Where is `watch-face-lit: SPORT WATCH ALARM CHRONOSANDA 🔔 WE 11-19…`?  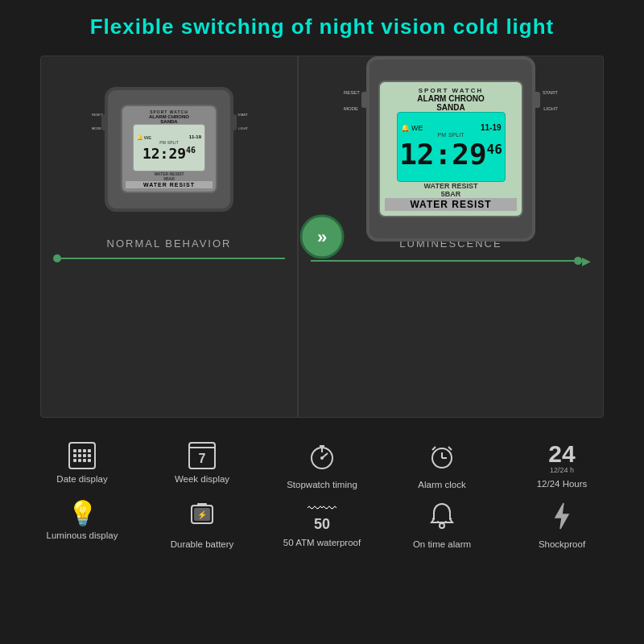
watch-face-lit: SPORT WATCH ALARM CHRONOSANDA 🔔 WE 11-19… is located at coordinates (451, 149).